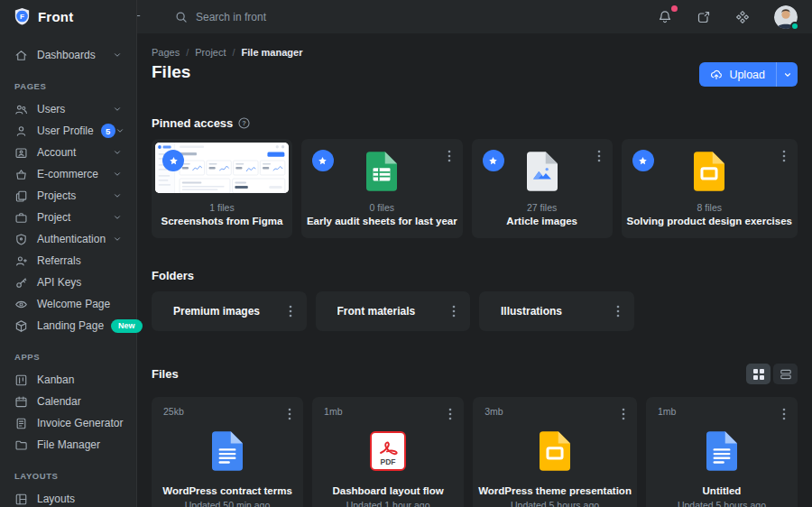 The image size is (812, 507). I want to click on files-count: 1 files, so click(222, 207).